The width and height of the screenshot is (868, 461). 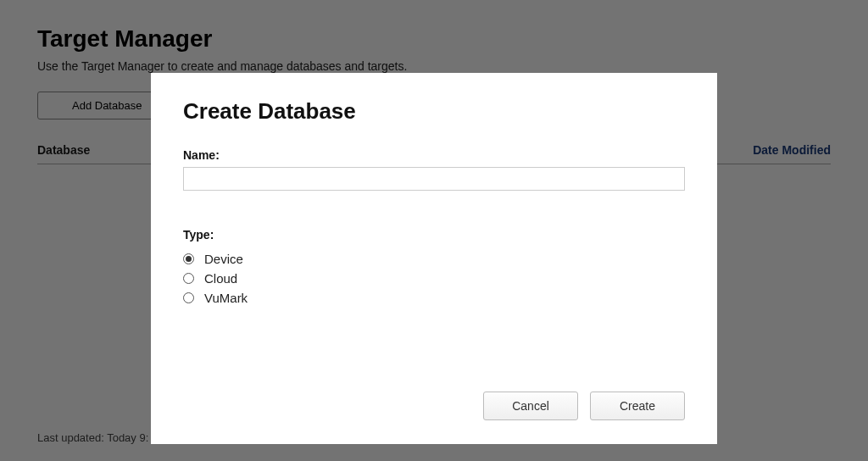 I want to click on type-option-label: Device, so click(x=224, y=259).